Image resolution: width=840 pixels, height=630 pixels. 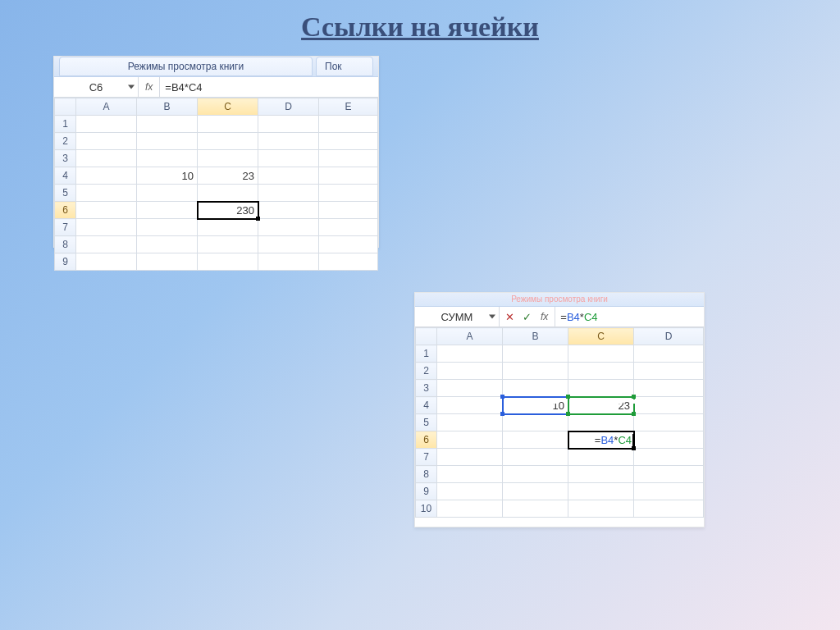 I want to click on cell-D10, so click(x=669, y=509).